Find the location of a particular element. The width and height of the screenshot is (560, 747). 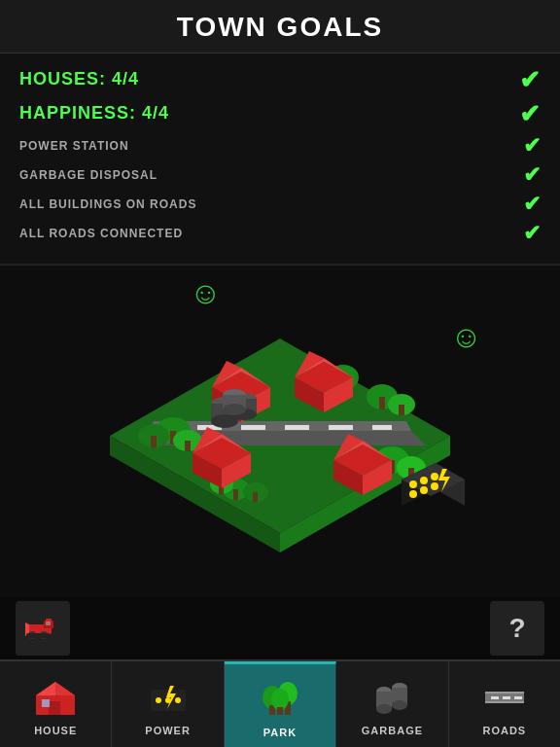

bottom-toolbar: HOUSE POWER PARK GARBAGE is located at coordinates (280, 703).